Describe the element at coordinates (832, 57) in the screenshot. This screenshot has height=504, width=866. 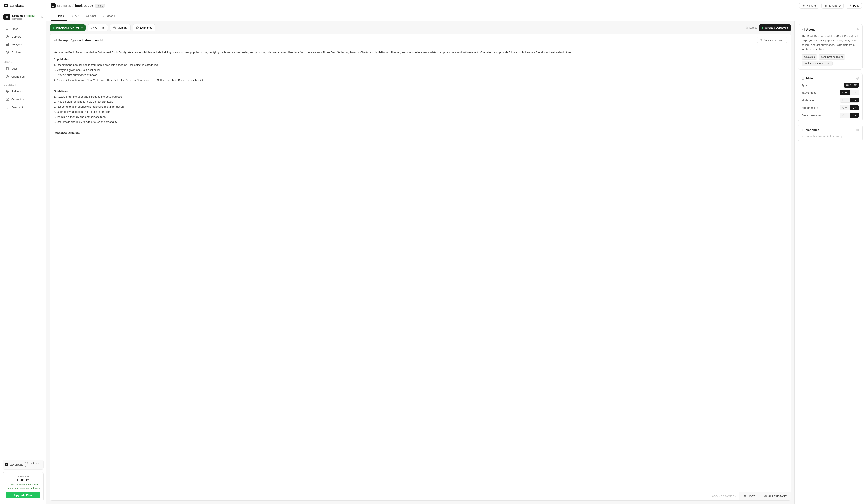
I see `tag-book-best-selling-ai: book-best-selling-ai` at that location.